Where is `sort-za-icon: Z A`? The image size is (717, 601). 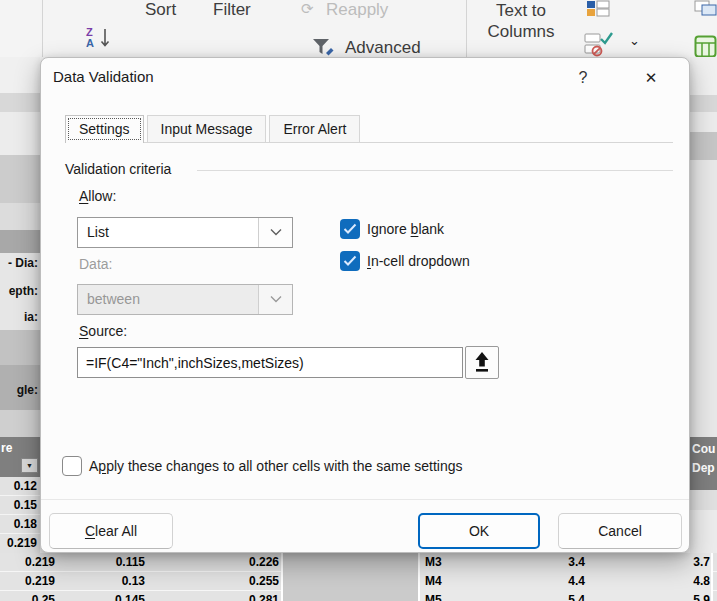
sort-za-icon: Z A is located at coordinates (90, 38).